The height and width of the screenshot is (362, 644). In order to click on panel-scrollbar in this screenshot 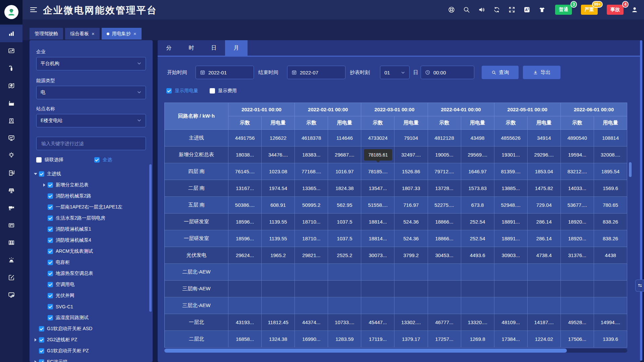, I will do `click(150, 238)`.